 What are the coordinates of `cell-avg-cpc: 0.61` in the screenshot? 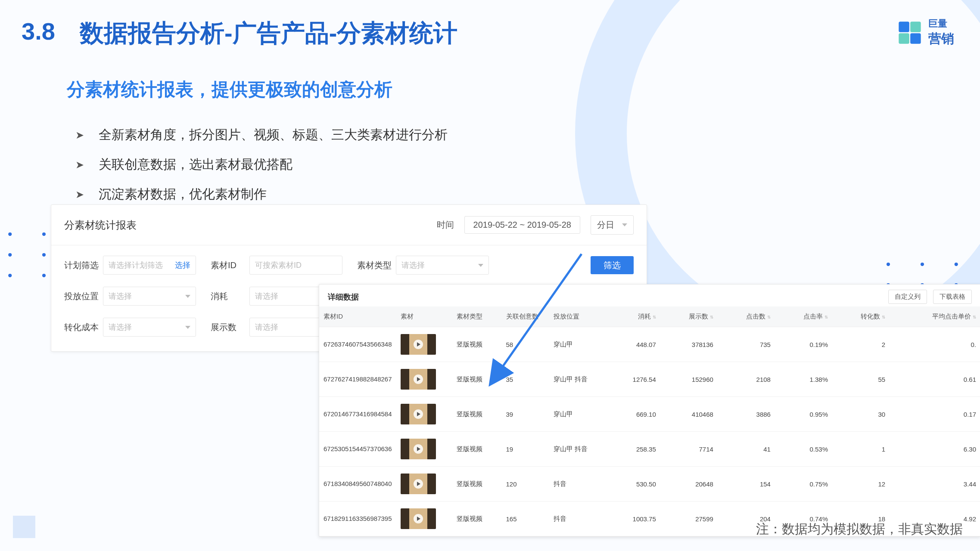 It's located at (935, 380).